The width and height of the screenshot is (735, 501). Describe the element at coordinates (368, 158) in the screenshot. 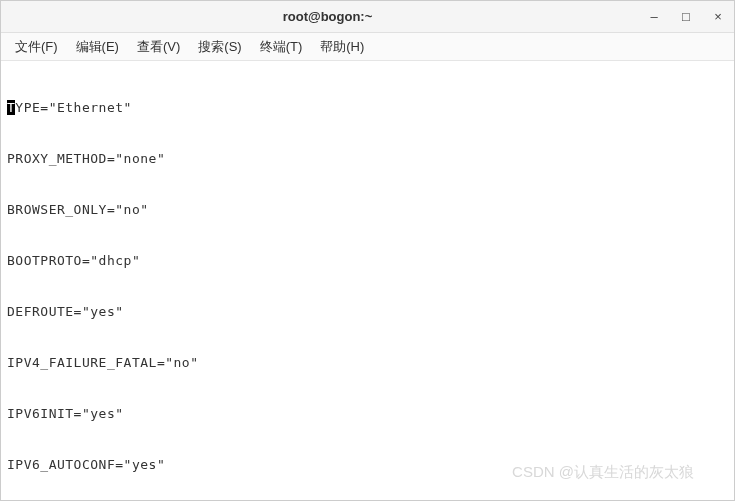

I see `config-line: PROXY_METHOD="none"` at that location.